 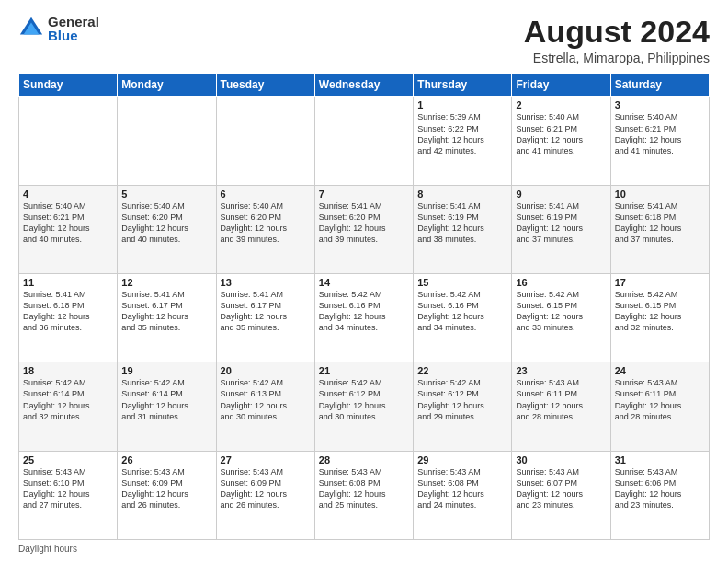 I want to click on calendar-week-2: 4Sunrise: 5:40 AM Sunset: 6:21 PM Daylig…, so click(x=364, y=229).